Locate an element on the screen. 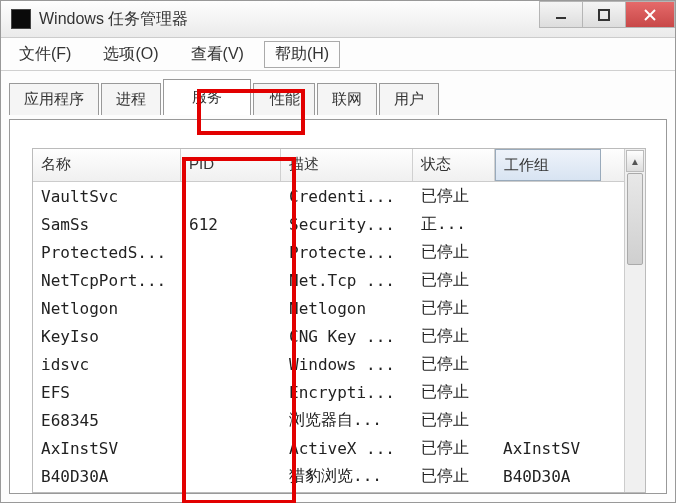 The image size is (676, 503). menu-file: 文件(F) is located at coordinates (45, 54).